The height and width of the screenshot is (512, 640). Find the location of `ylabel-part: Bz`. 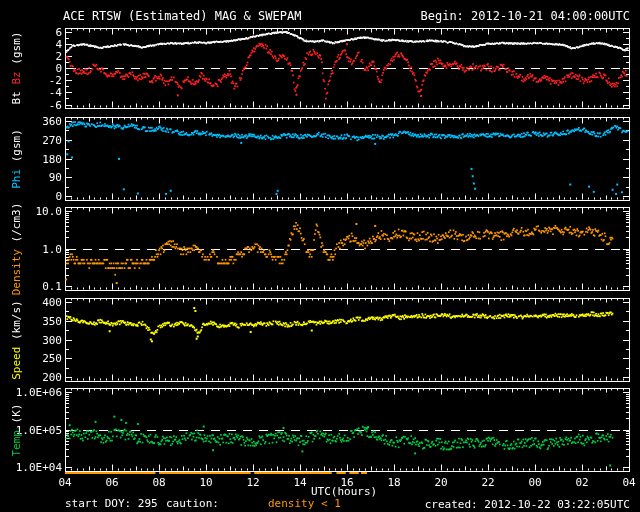

ylabel-part: Bz is located at coordinates (16, 75).